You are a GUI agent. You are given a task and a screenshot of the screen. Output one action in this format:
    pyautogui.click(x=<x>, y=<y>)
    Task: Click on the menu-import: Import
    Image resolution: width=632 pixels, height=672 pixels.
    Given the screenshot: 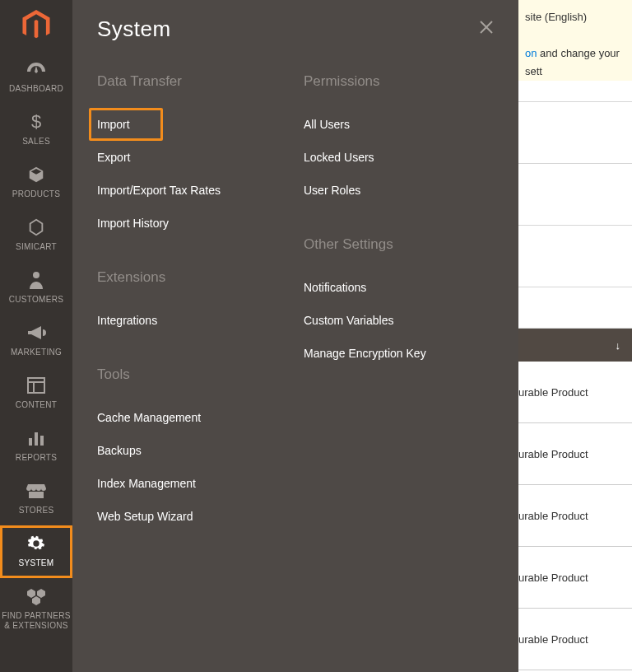 What is the action you would take?
    pyautogui.click(x=126, y=124)
    